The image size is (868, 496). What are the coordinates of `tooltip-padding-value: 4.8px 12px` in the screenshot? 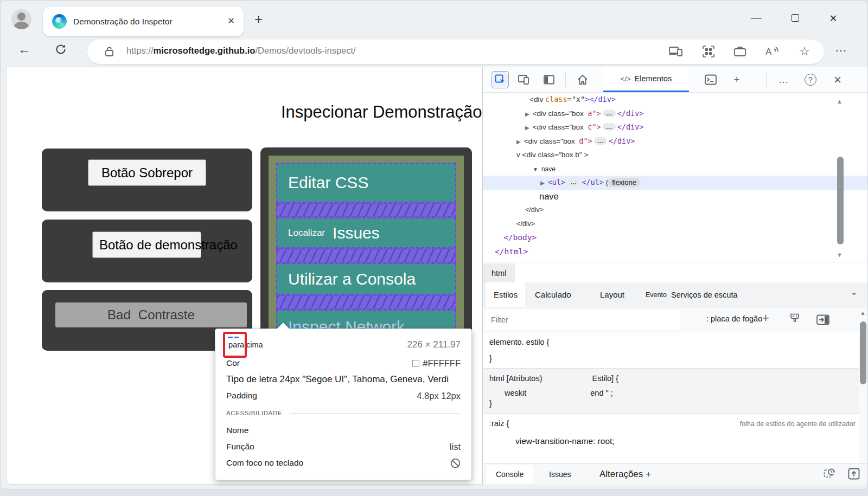 It's located at (438, 396).